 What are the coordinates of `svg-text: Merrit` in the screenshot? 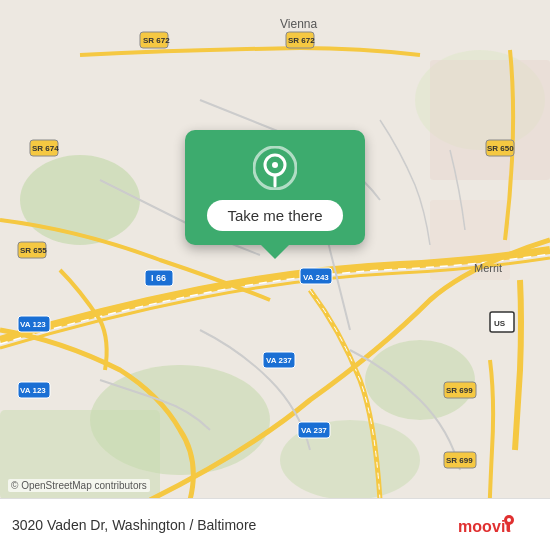 It's located at (488, 268).